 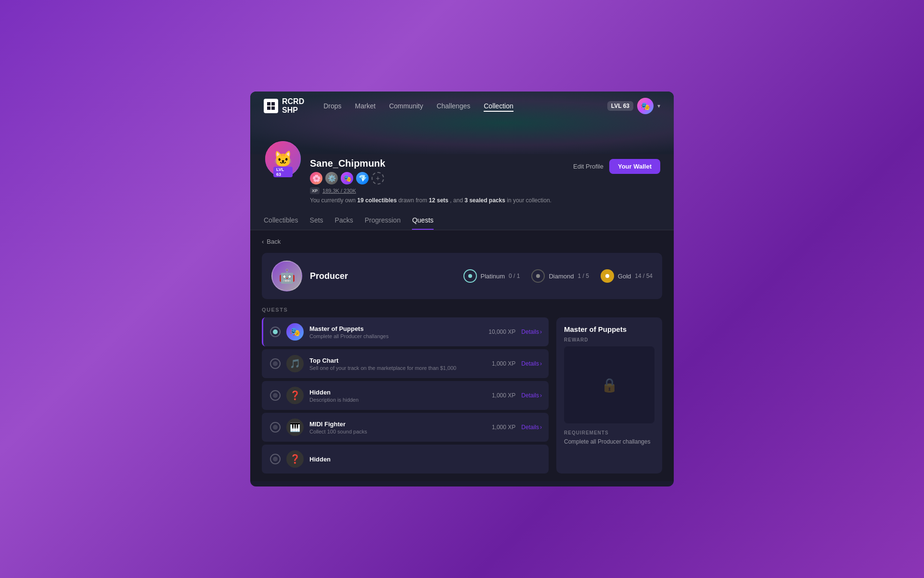 What do you see at coordinates (541, 364) in the screenshot?
I see `details-chevron-2: ›` at bounding box center [541, 364].